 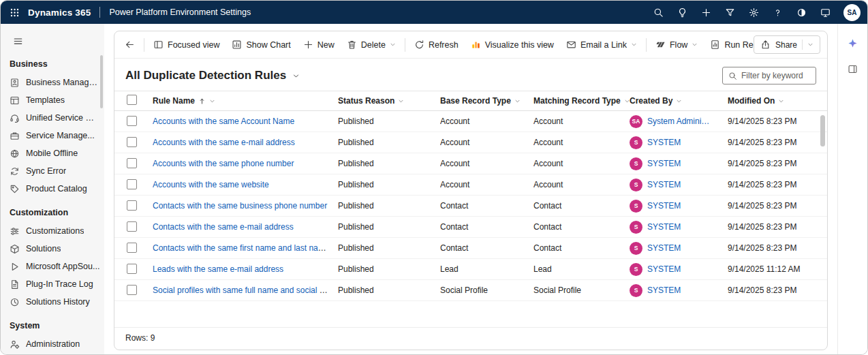 What do you see at coordinates (52, 284) in the screenshot?
I see `sidebar-item-plug-in-trace-log: Plug-In Trace Log` at bounding box center [52, 284].